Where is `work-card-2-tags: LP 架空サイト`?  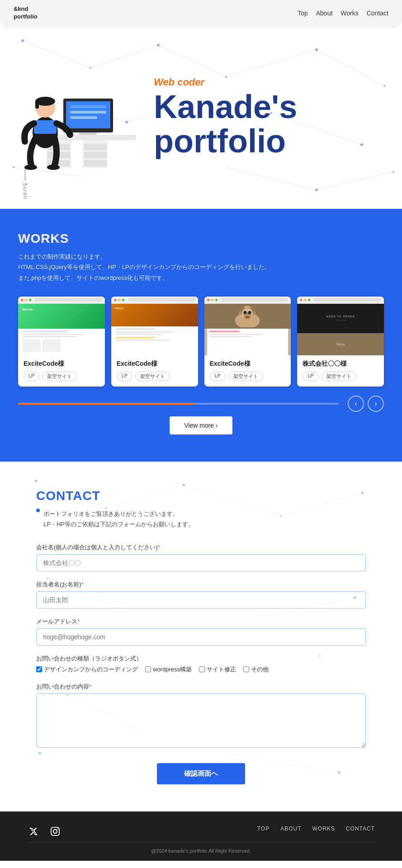
work-card-2-tags: LP 架空サイト is located at coordinates (155, 376).